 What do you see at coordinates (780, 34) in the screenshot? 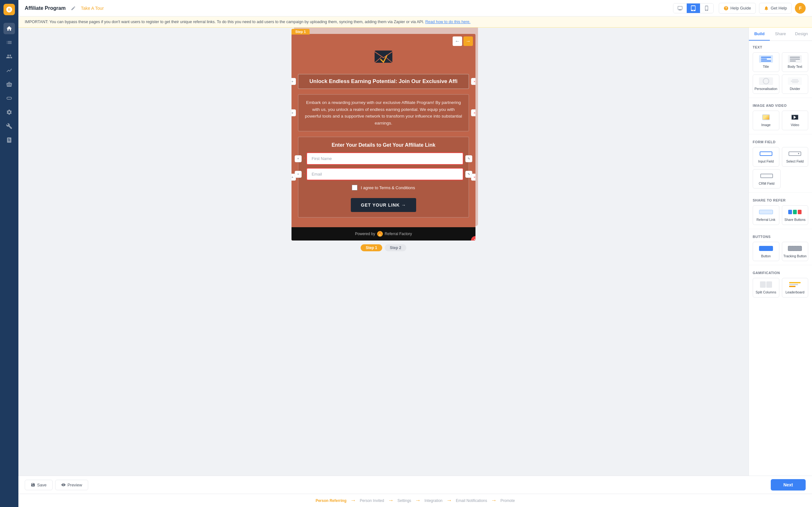
I see `tab-share: Share` at bounding box center [780, 34].